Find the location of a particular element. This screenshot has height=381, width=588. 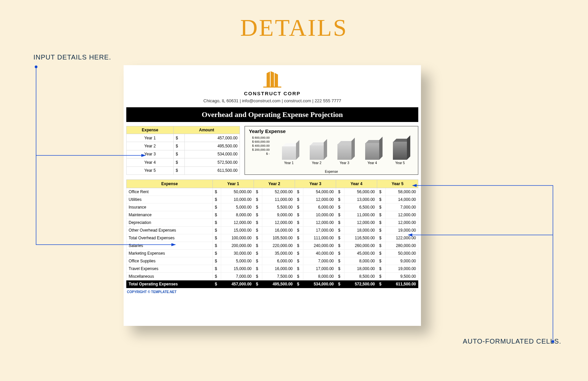

yearly-row: Year 2$495,500.00 is located at coordinates (183, 146).